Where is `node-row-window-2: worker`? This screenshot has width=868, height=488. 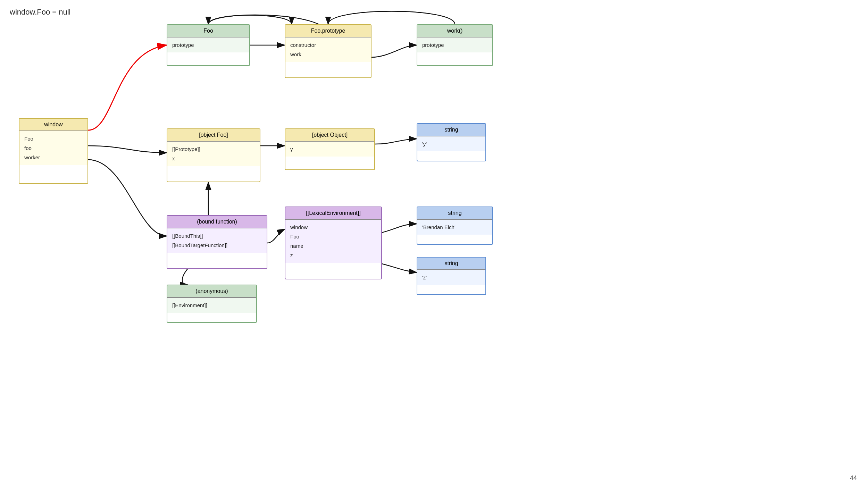 node-row-window-2: worker is located at coordinates (53, 158).